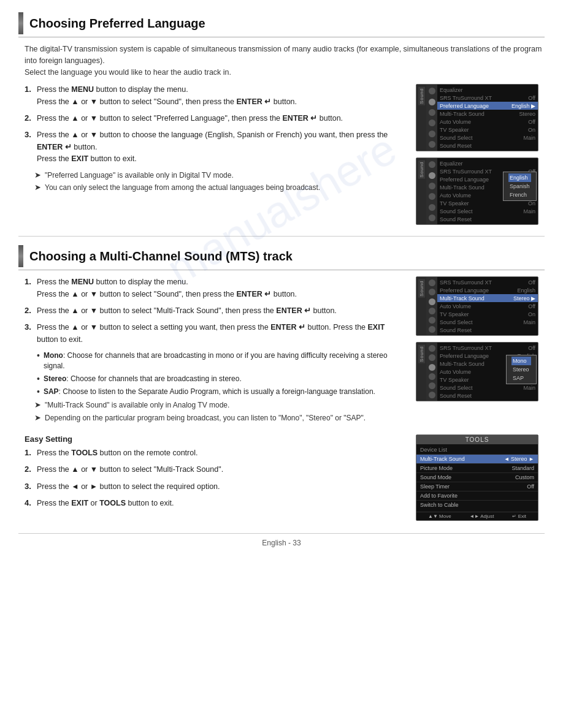 The height and width of the screenshot is (728, 563). I want to click on step-2-3-num: 3., so click(31, 333).